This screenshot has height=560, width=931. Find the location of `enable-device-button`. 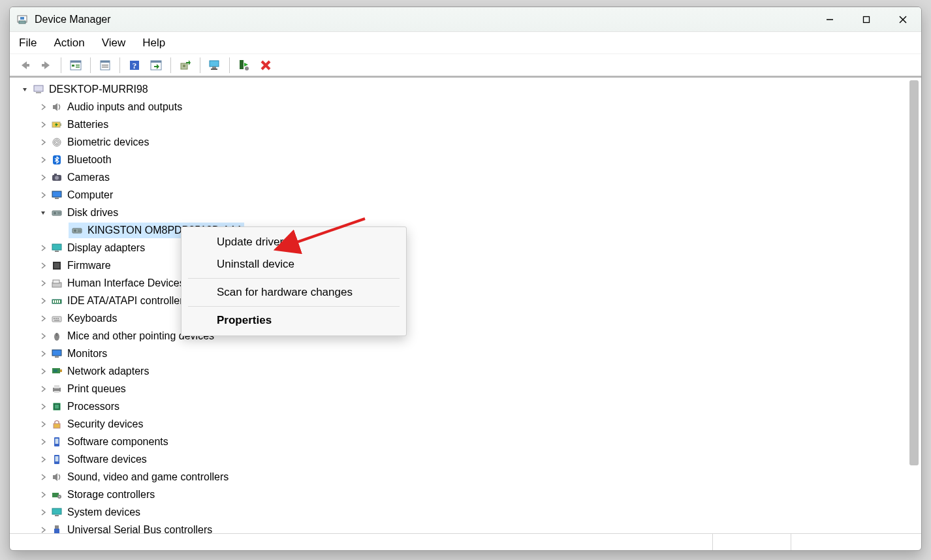

enable-device-button is located at coordinates (215, 65).